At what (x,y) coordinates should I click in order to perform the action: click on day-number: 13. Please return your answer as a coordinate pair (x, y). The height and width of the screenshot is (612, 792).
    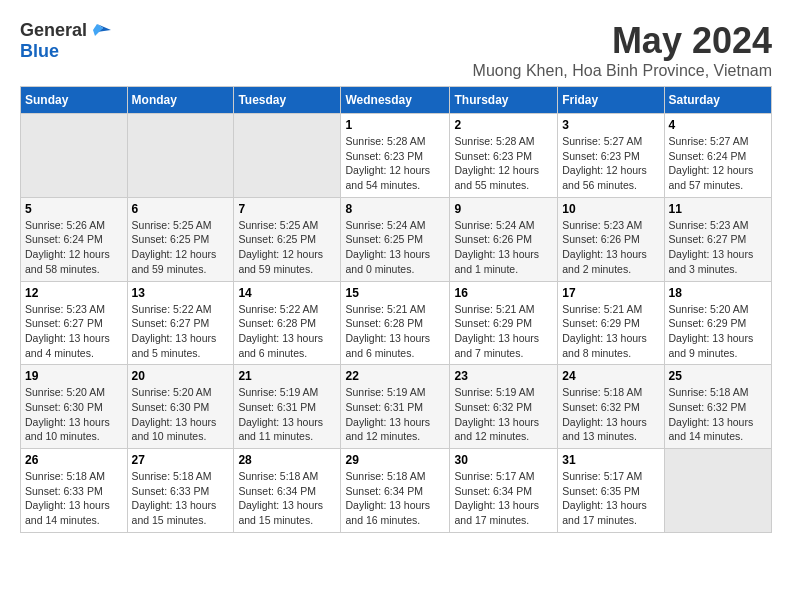
    Looking at the image, I should click on (181, 293).